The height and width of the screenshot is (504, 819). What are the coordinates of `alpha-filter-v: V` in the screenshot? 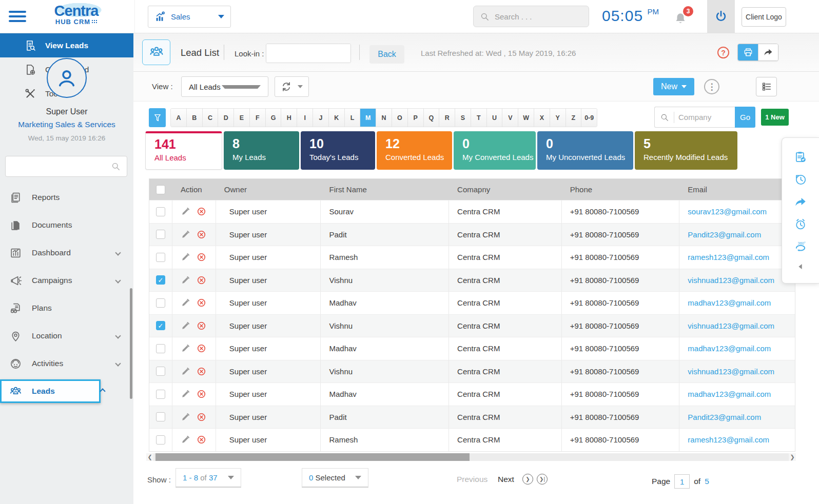 It's located at (510, 118).